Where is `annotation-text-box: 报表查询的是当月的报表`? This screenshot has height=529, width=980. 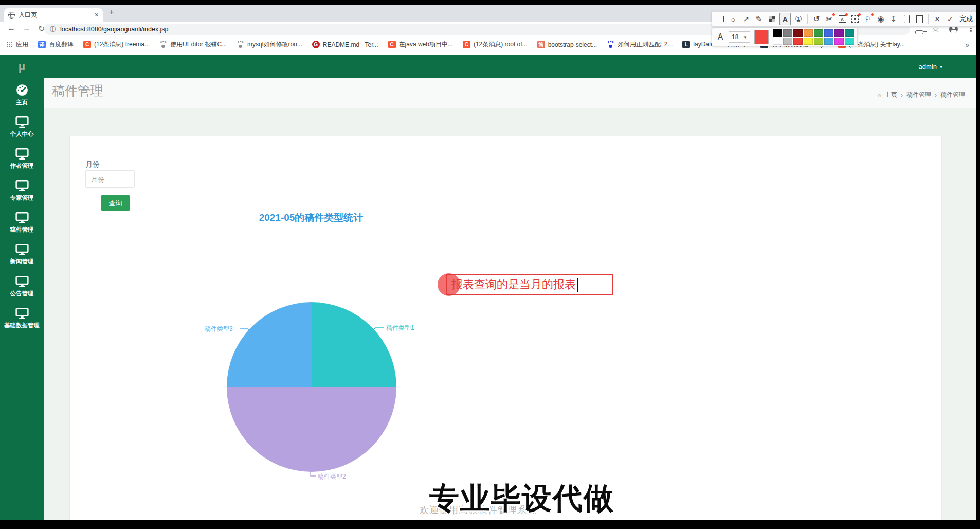 annotation-text-box: 报表查询的是当月的报表 is located at coordinates (530, 285).